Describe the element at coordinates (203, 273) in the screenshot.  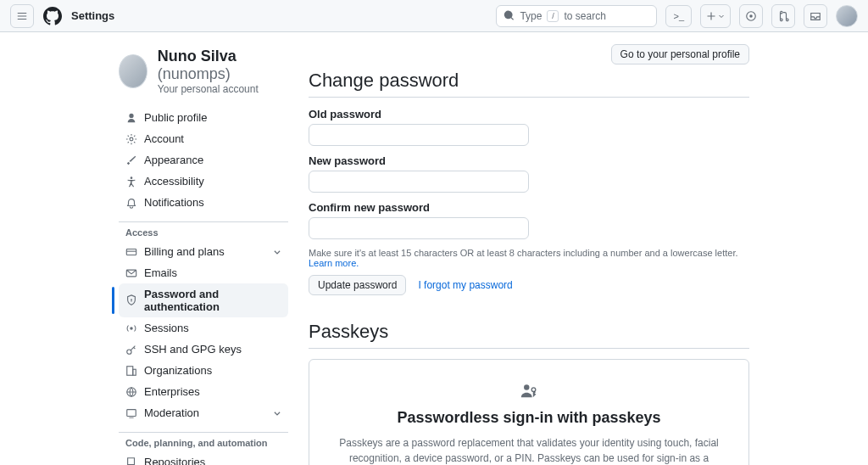
I see `nav-emails: Emails` at that location.